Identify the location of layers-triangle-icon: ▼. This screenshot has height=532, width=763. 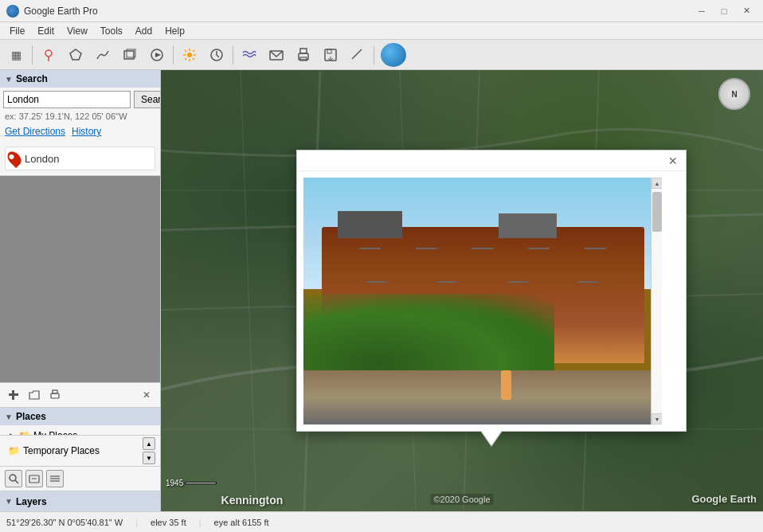
(9, 502).